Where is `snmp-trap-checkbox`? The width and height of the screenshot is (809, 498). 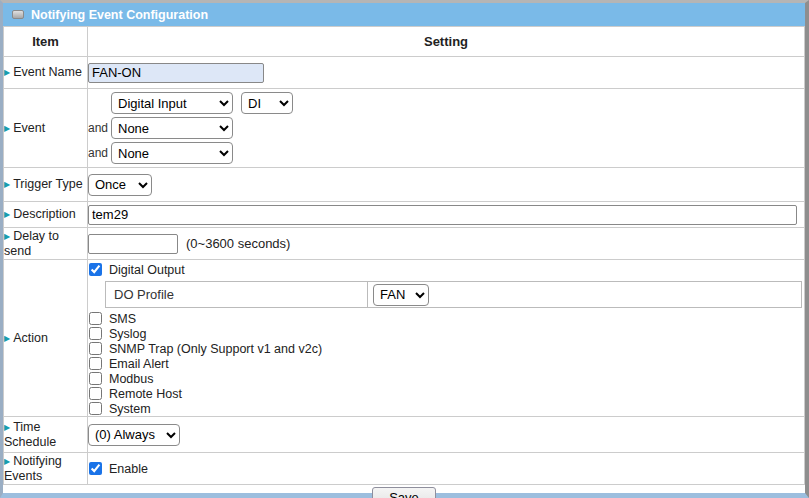
snmp-trap-checkbox is located at coordinates (96, 348).